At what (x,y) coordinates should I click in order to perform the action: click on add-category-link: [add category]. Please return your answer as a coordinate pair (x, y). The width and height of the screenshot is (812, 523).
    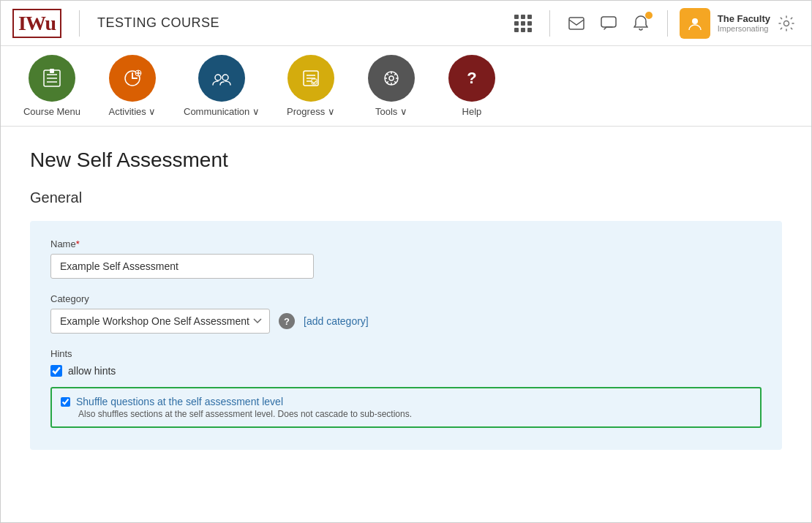
    Looking at the image, I should click on (337, 321).